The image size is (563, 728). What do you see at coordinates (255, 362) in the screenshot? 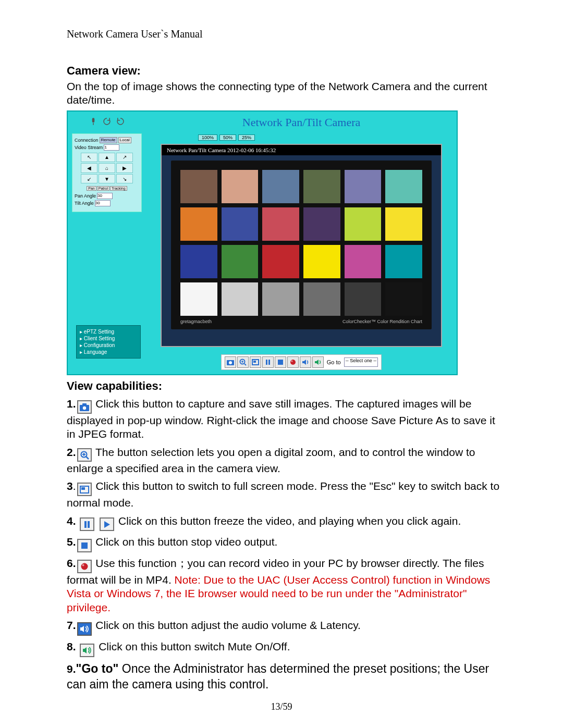
I see `fullscreen-icon` at bounding box center [255, 362].